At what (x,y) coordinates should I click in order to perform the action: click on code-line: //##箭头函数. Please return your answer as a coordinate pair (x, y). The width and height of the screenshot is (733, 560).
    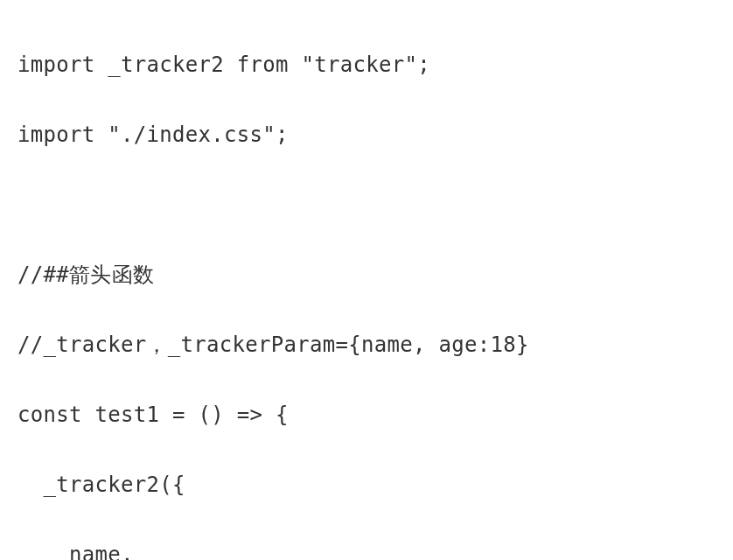
    Looking at the image, I should click on (366, 275).